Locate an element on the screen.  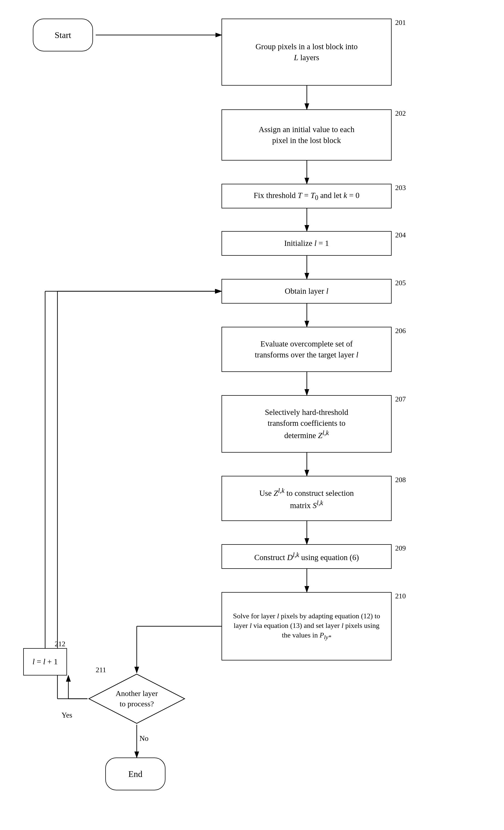
ref-203: 203 is located at coordinates (401, 188).